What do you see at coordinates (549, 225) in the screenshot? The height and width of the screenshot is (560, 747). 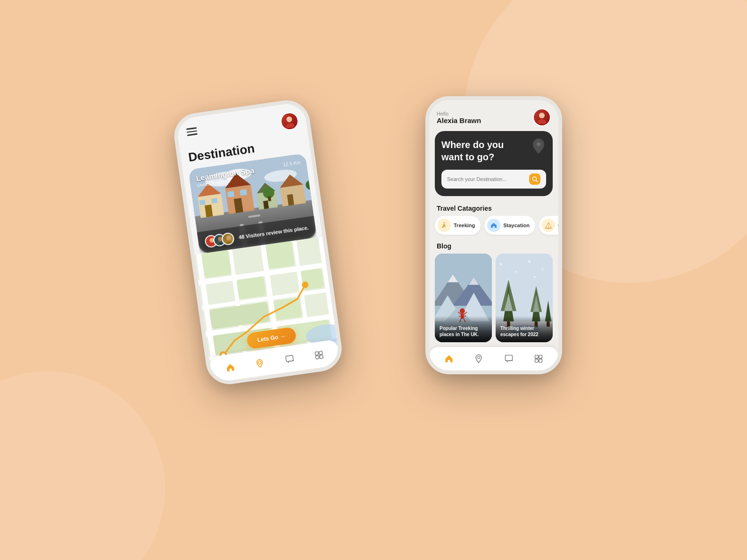 I see `category-camping: Camping` at bounding box center [549, 225].